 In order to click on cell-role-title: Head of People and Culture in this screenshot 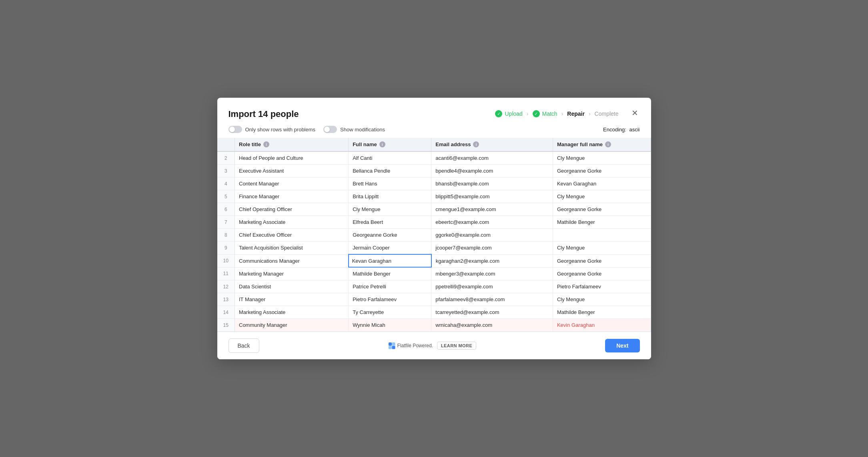, I will do `click(292, 158)`.